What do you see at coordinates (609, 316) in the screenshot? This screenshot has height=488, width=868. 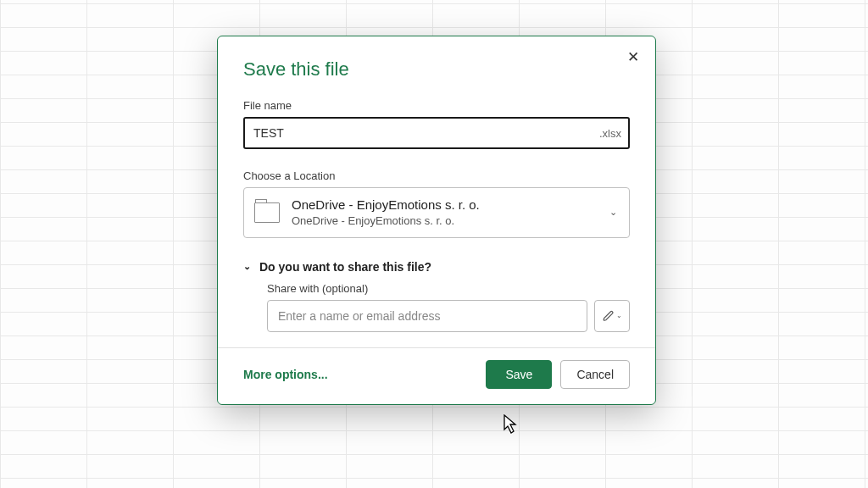 I see `pencil-icon` at bounding box center [609, 316].